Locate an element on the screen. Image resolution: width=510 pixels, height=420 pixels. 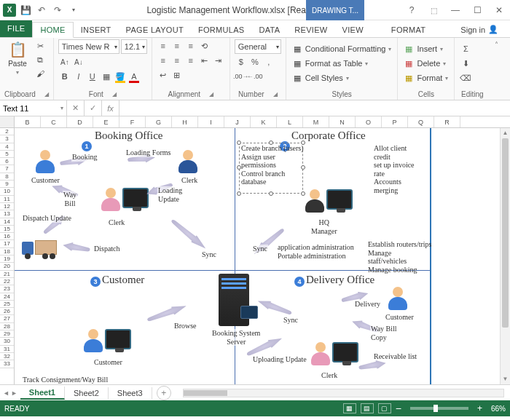
clear-icon: ⌫ is located at coordinates (466, 78).